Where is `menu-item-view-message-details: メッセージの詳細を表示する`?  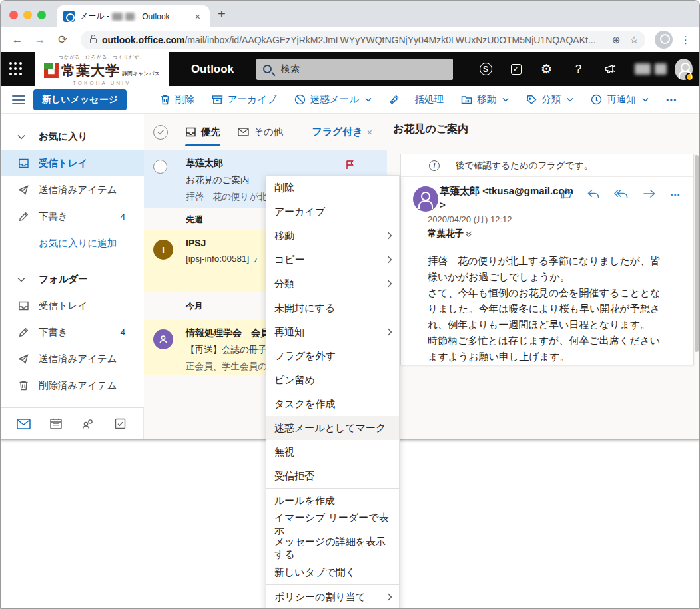 menu-item-view-message-details: メッセージの詳細を表示する is located at coordinates (333, 548).